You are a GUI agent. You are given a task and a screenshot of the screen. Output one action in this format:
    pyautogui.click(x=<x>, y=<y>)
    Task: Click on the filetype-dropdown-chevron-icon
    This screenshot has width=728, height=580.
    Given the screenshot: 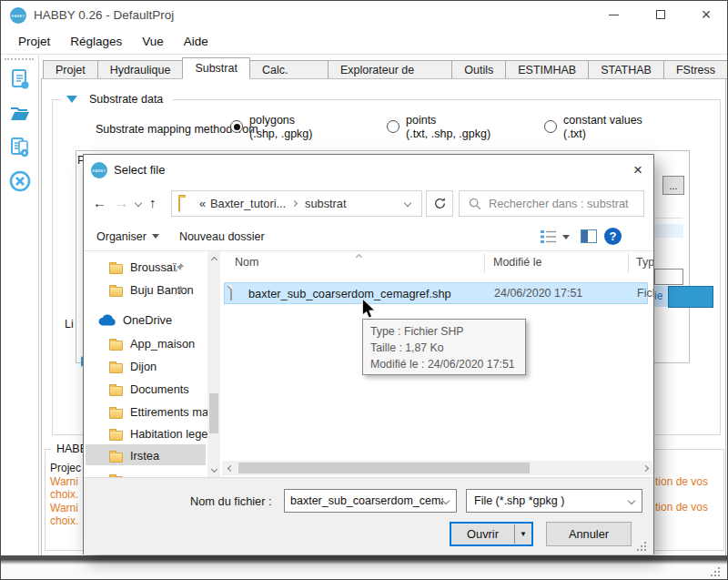 What is the action you would take?
    pyautogui.click(x=632, y=501)
    